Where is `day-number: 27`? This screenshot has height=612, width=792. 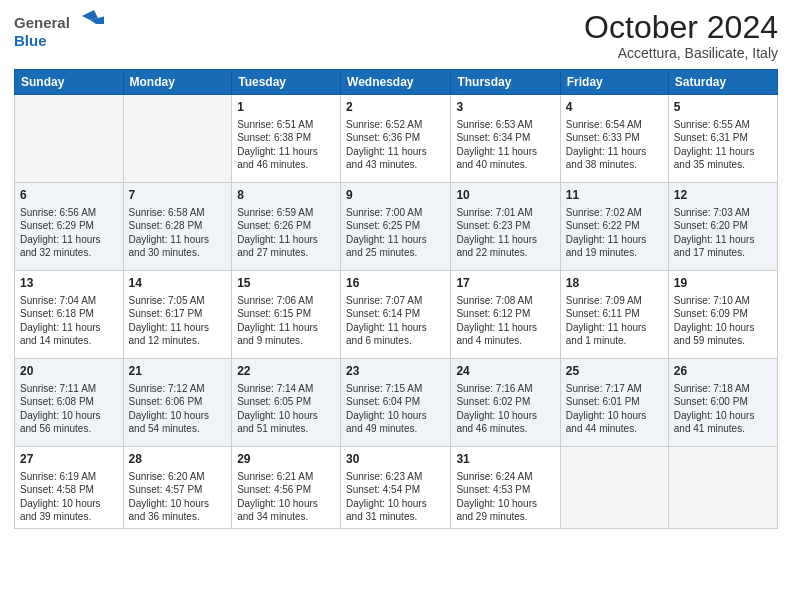 day-number: 27 is located at coordinates (69, 460).